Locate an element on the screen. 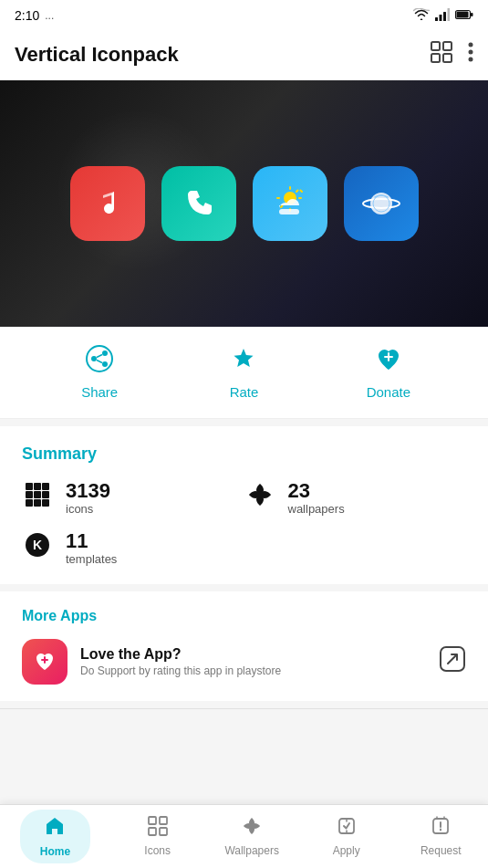 The image size is (488, 868). summary-grid: 3139 icons 23 wallpapers is located at coordinates (244, 523).